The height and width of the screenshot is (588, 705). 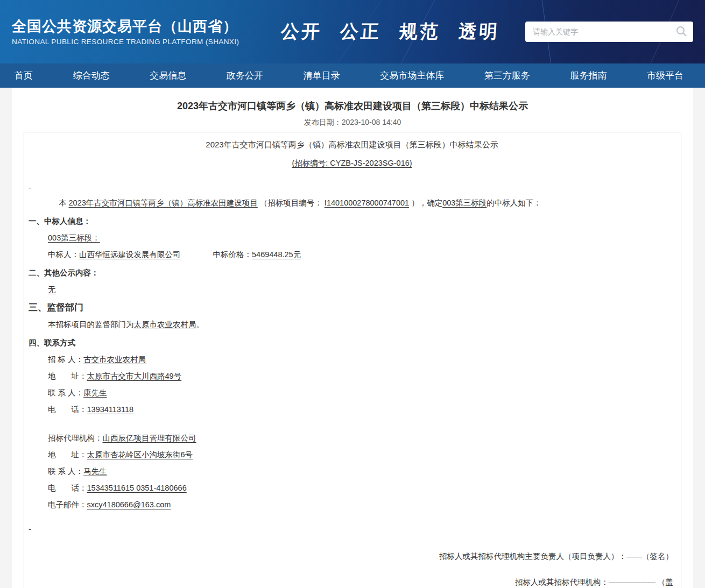 What do you see at coordinates (352, 505) in the screenshot?
I see `contact-row: 电子邮件：sxcy4180666@163.com` at bounding box center [352, 505].